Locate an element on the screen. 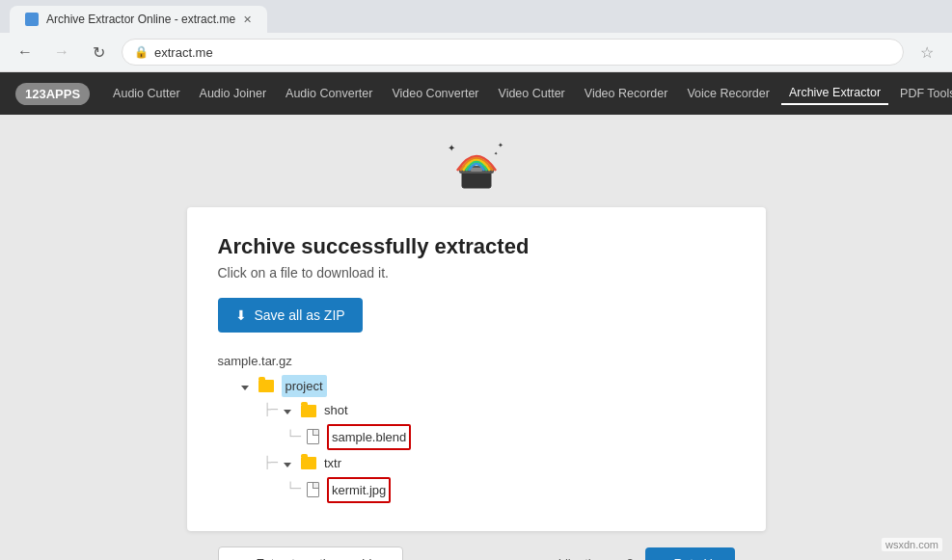 The height and width of the screenshot is (560, 952). arrow-left-icon: ← is located at coordinates (243, 558).